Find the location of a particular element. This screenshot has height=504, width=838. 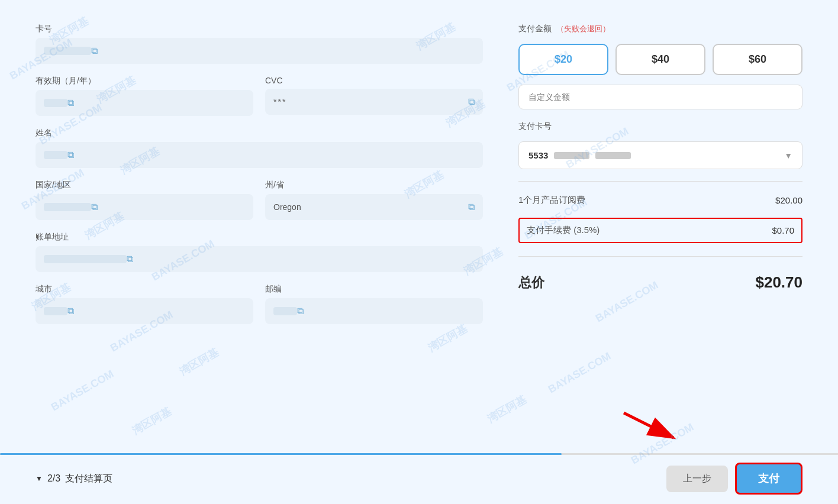

city-input-wrapper: ⧉ is located at coordinates (144, 311).